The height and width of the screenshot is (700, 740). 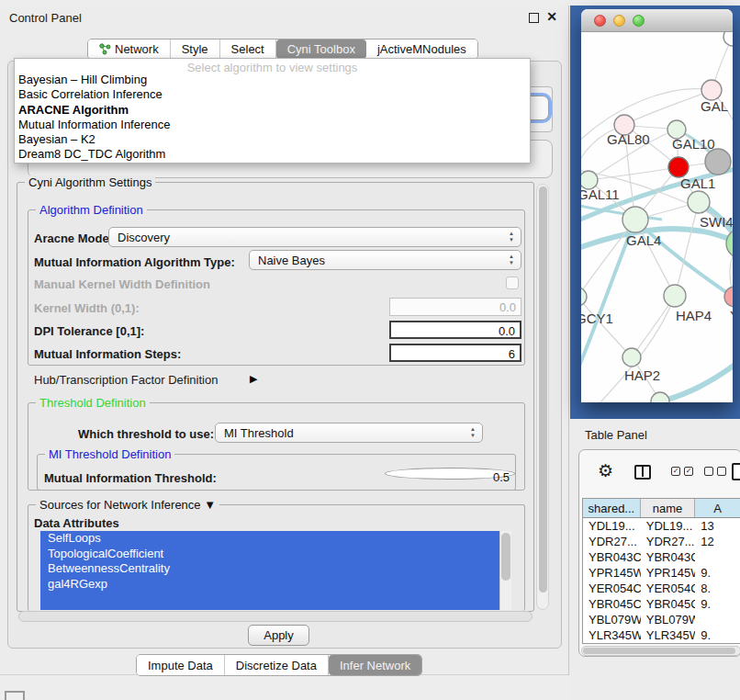 I want to click on network-node-gal4, so click(x=635, y=220).